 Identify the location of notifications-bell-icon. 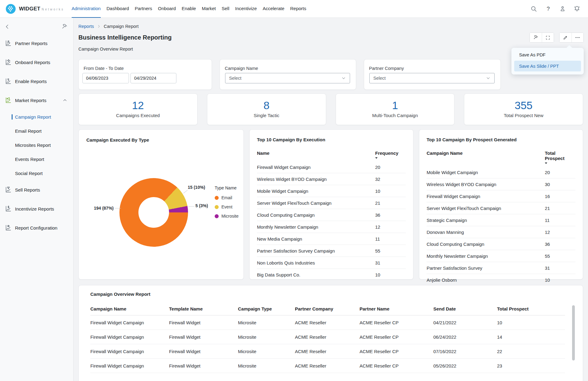
(577, 9).